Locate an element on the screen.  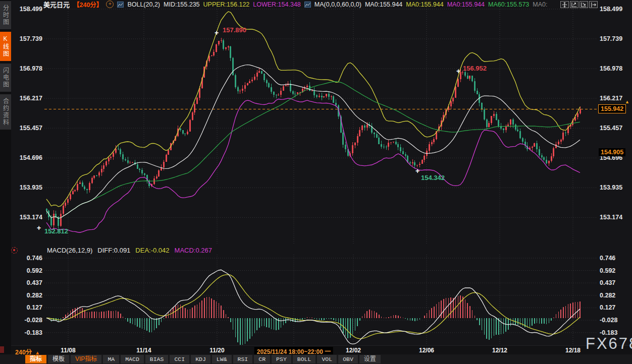
price-annotation: 157.890 is located at coordinates (234, 30).